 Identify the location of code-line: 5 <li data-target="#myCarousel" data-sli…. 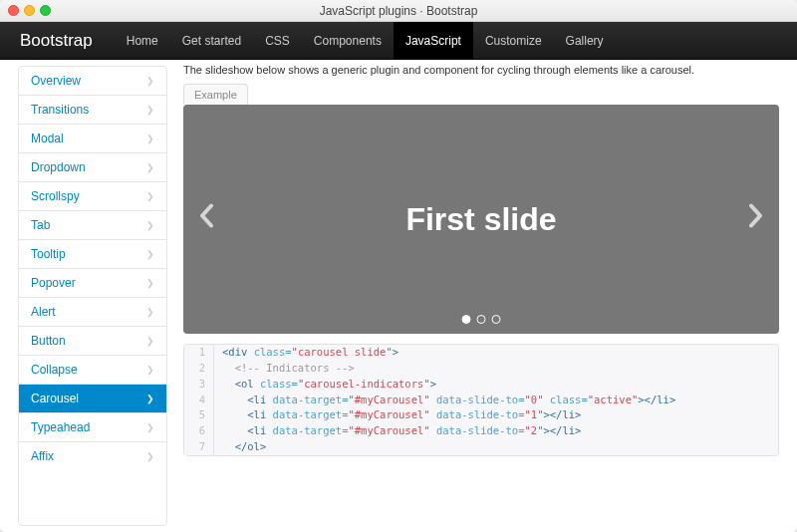
(481, 415).